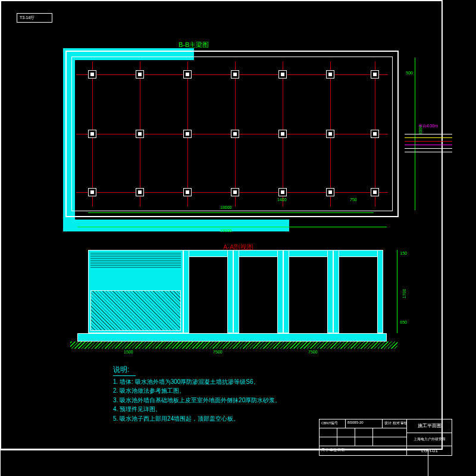  Describe the element at coordinates (197, 394) in the screenshot. I see `notes-block: 说明: 1. 墙体: 吸水池外墙为300厚防渗混凝土墙抗渗等级S6。 2. 吸水…` at that location.